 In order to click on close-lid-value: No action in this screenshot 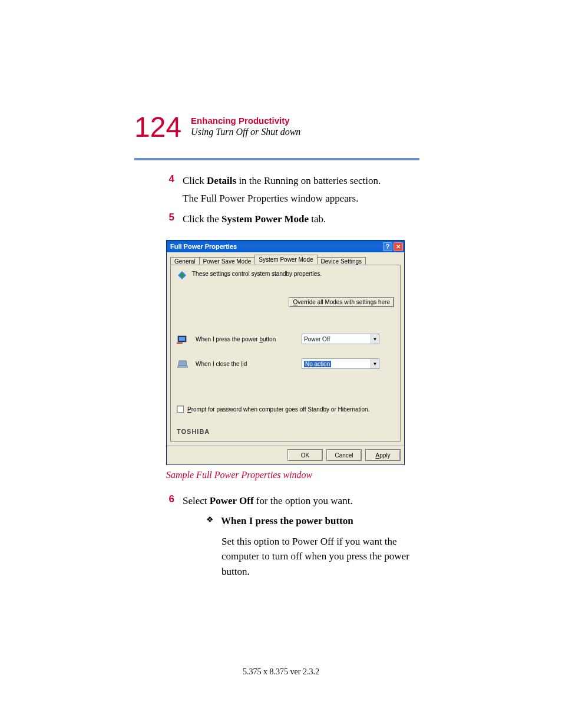, I will do `click(318, 364)`.